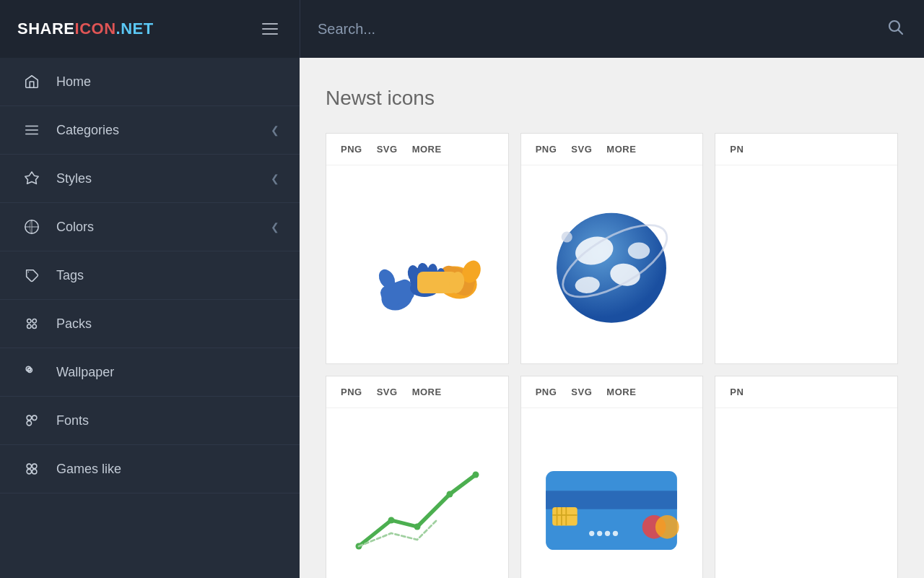 The width and height of the screenshot is (924, 578). What do you see at coordinates (157, 179) in the screenshot?
I see `sidebar-label-styles: Styles` at bounding box center [157, 179].